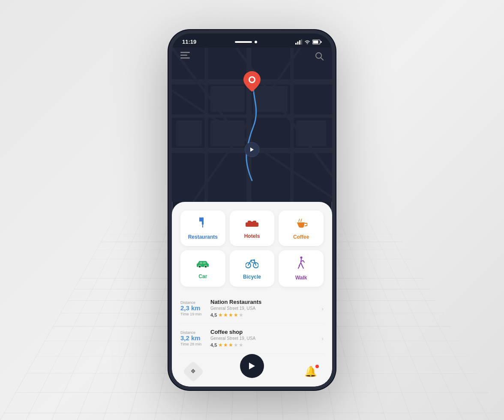 This screenshot has height=420, width=504. Describe the element at coordinates (203, 268) in the screenshot. I see `category-car: Car` at that location.